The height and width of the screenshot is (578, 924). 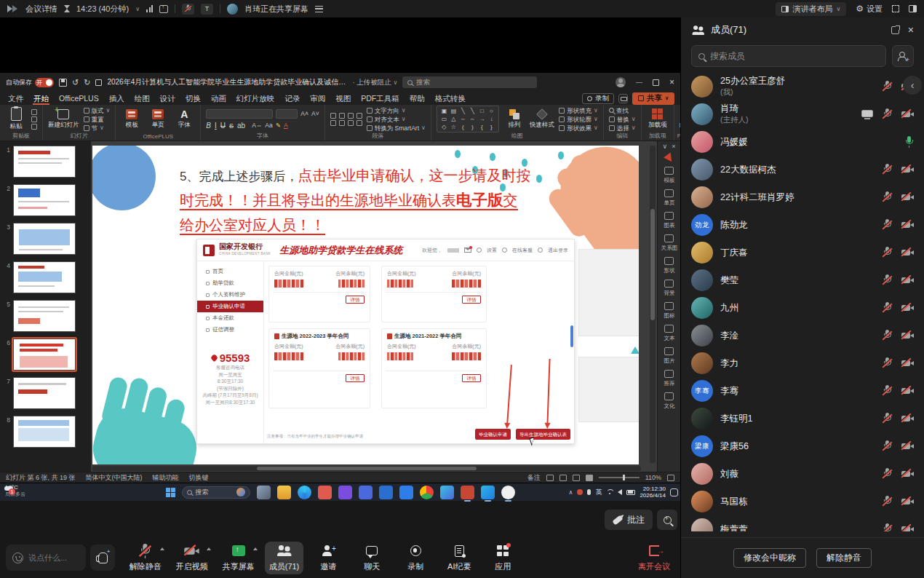 I want to click on ribbon-tab: 格式转换, so click(x=450, y=98).